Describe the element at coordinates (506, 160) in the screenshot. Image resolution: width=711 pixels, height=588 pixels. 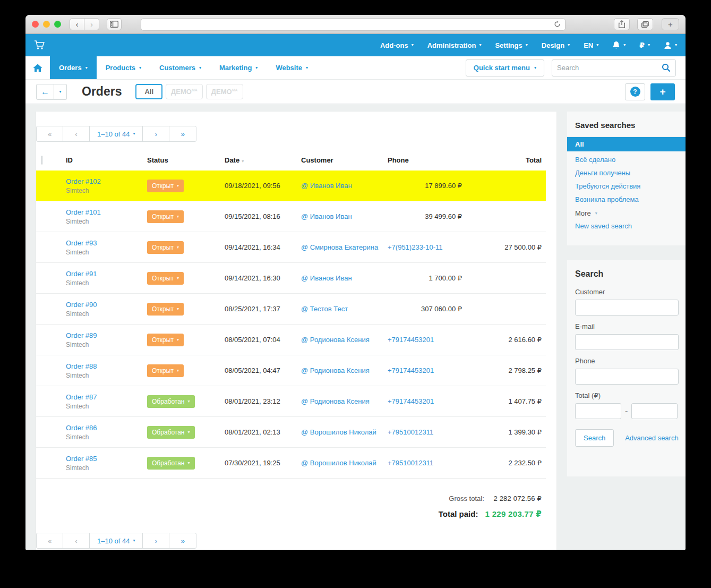
I see `column-header-total: Total` at that location.